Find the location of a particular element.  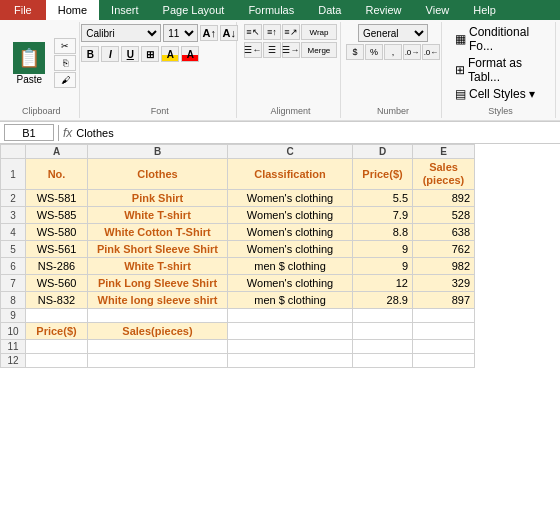

cell-b11 is located at coordinates (158, 347).